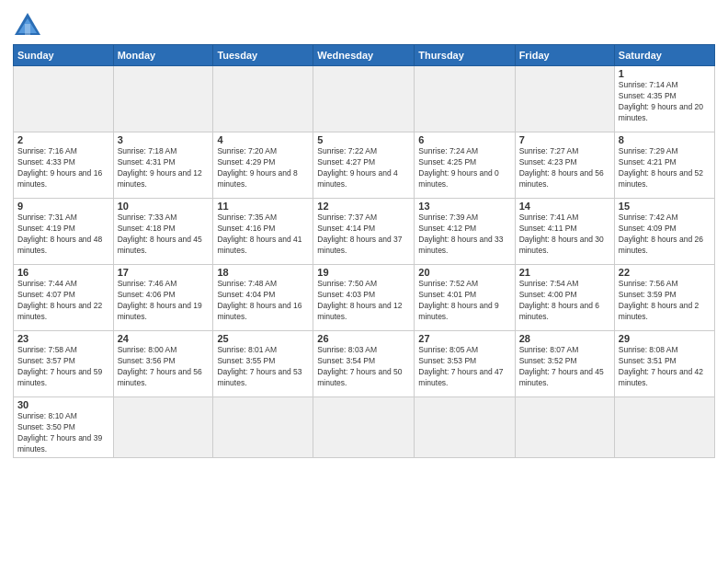 This screenshot has height=563, width=728. I want to click on day-cell: 3Sunrise: 7:18 AM Sunset: 4:31 PM Daylig…, so click(164, 166).